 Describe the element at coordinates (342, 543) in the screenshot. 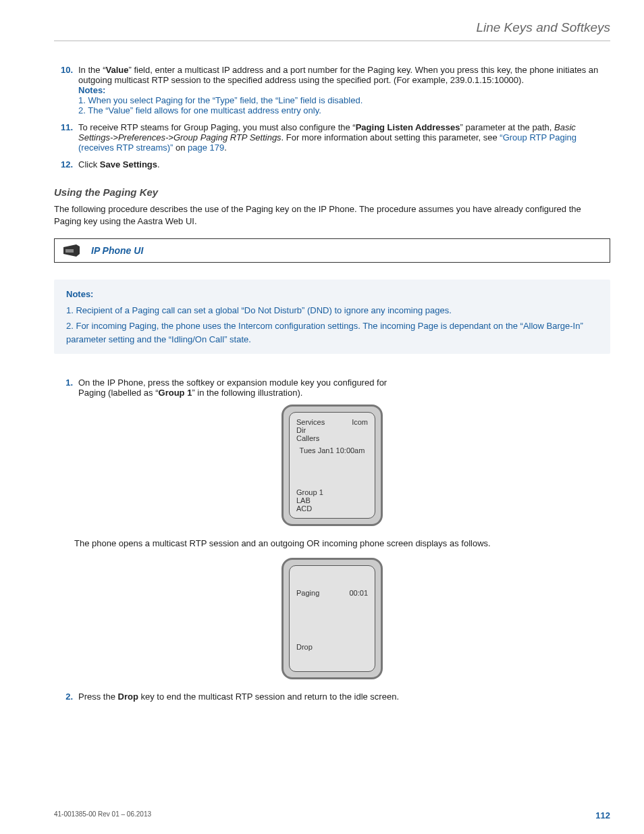

I see `result-text: The phone opens a multicast RTP session …` at that location.